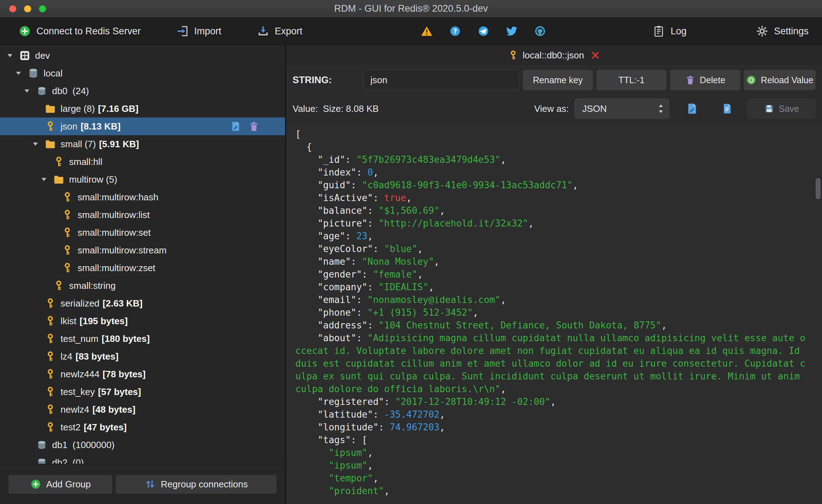  Describe the element at coordinates (142, 144) in the screenshot. I see `tree-item: small (7)[5.91 KB]` at that location.